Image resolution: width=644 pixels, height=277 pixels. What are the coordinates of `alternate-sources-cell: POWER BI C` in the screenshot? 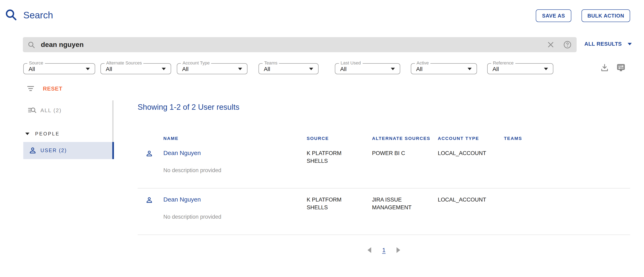 It's located at (405, 161).